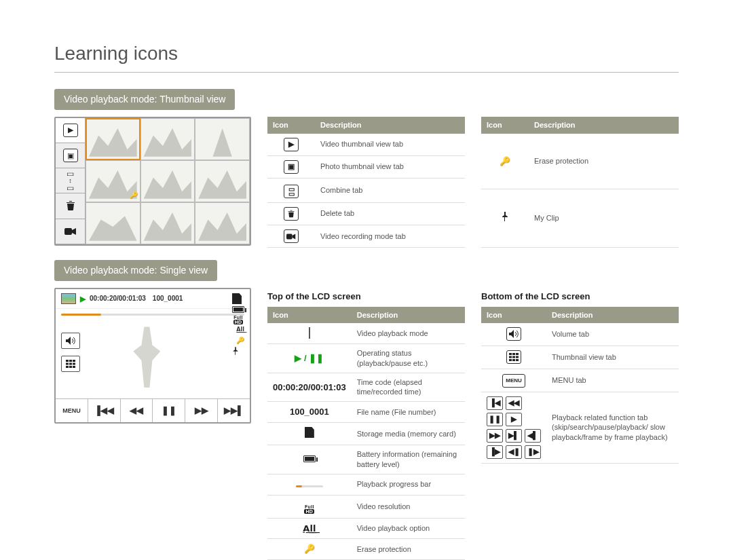 The image size is (733, 560). What do you see at coordinates (71, 130) in the screenshot?
I see `play-icon: ▶` at bounding box center [71, 130].